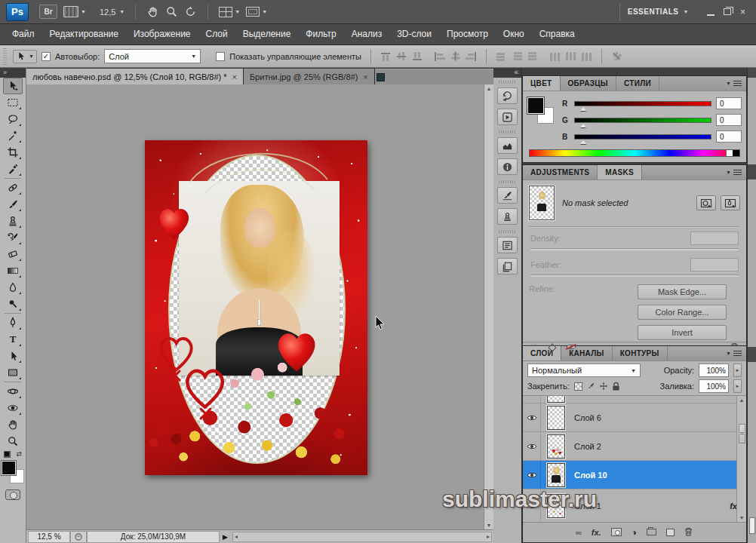 Image resolution: width=756 pixels, height=543 pixels. What do you see at coordinates (85, 35) in the screenshot?
I see `menu-edit: Редактирование` at bounding box center [85, 35].